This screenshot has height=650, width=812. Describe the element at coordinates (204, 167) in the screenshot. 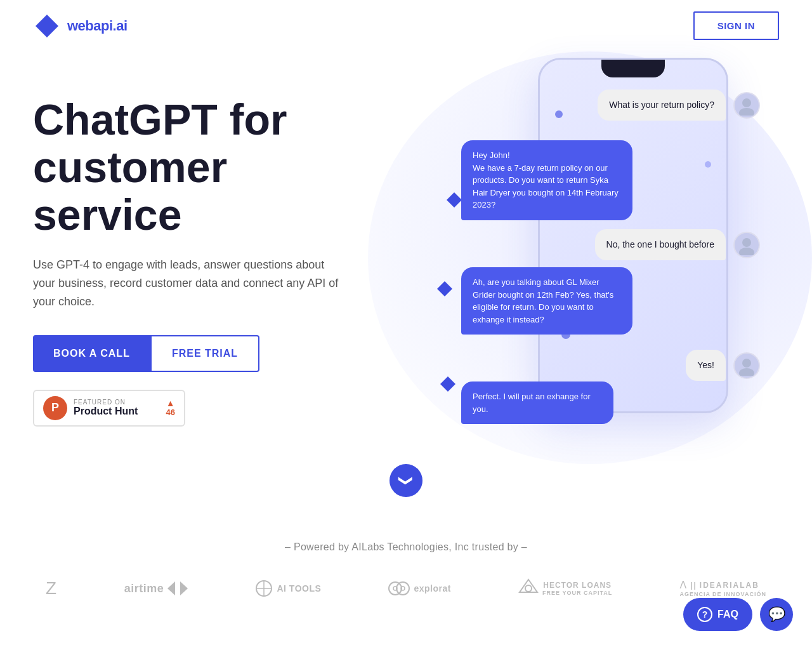

I see `hero-title: ChatGPT for customer service` at that location.